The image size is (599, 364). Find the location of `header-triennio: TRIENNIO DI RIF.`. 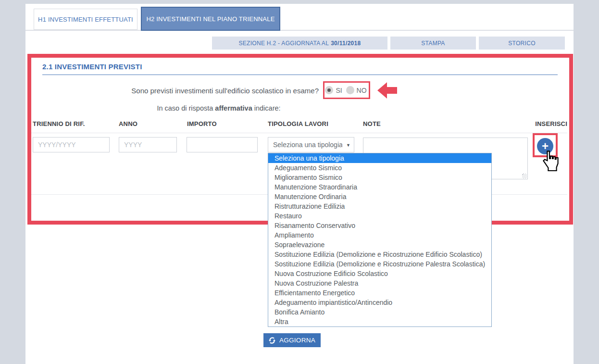

header-triennio: TRIENNIO DI RIF. is located at coordinates (59, 124).